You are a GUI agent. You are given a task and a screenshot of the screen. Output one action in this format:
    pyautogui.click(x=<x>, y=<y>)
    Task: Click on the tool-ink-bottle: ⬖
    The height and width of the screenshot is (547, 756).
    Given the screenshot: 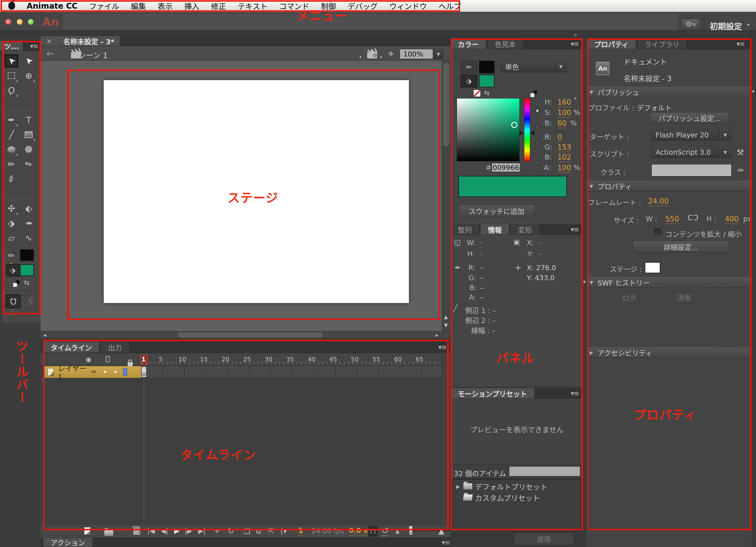 What is the action you would take?
    pyautogui.click(x=29, y=208)
    